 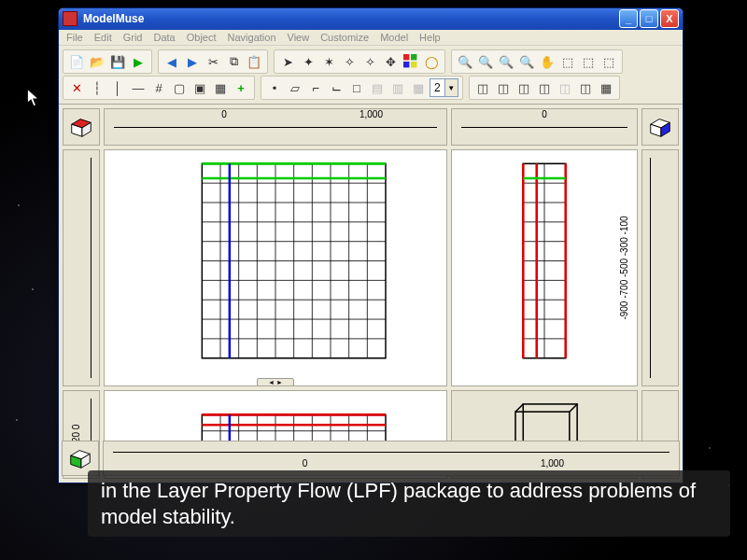 I want to click on minimize-button: _, so click(x=628, y=19).